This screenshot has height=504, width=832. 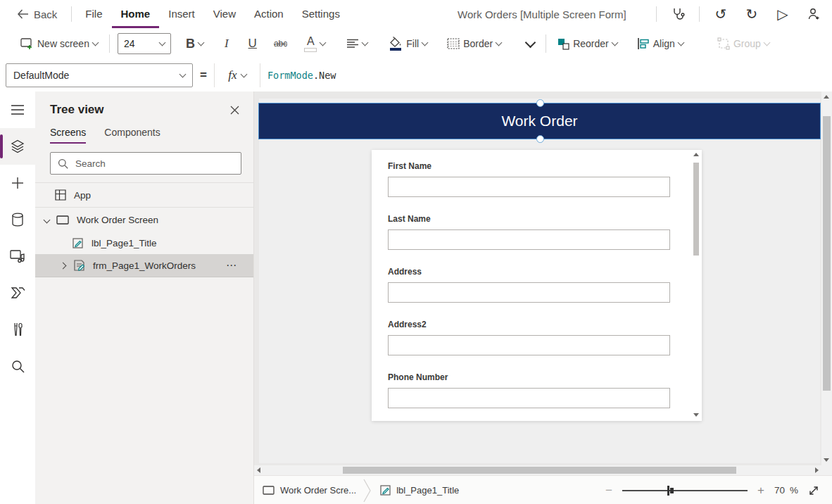 I want to click on menu-item-home: Home, so click(x=136, y=14).